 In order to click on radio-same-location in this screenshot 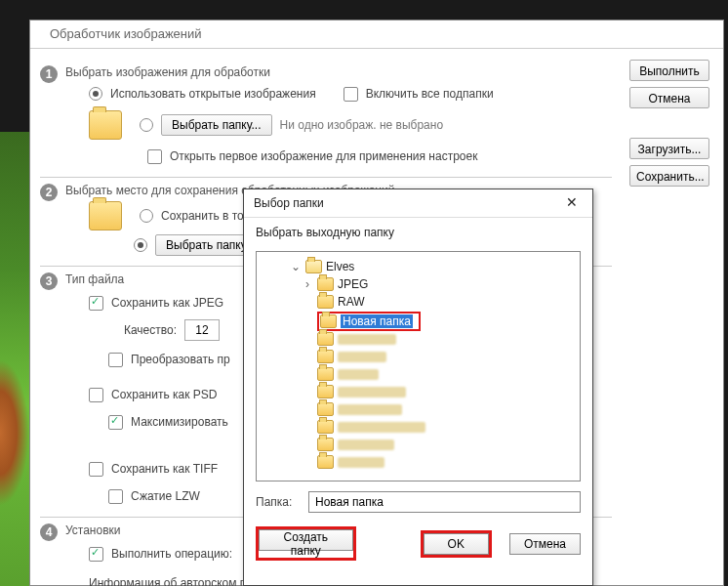, I will do `click(146, 216)`.